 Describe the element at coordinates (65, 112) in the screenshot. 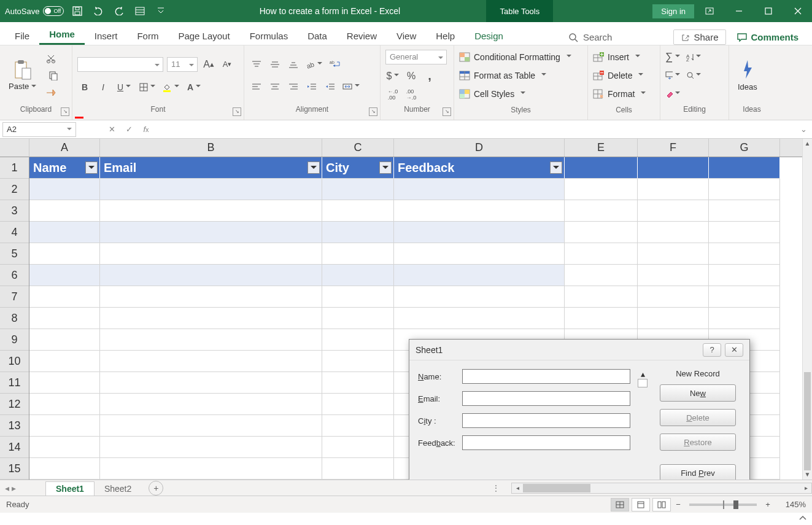

I see `clipboard-launcher-icon: ↘` at that location.